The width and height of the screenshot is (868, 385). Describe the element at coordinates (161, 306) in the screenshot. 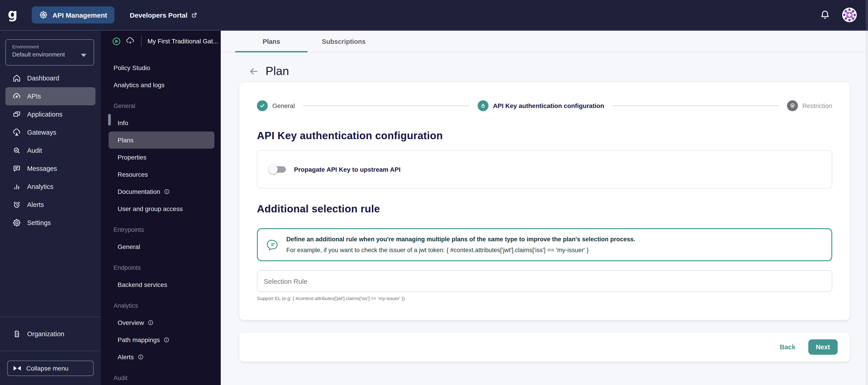

I see `api-menu-header-analytics: Analytics` at that location.